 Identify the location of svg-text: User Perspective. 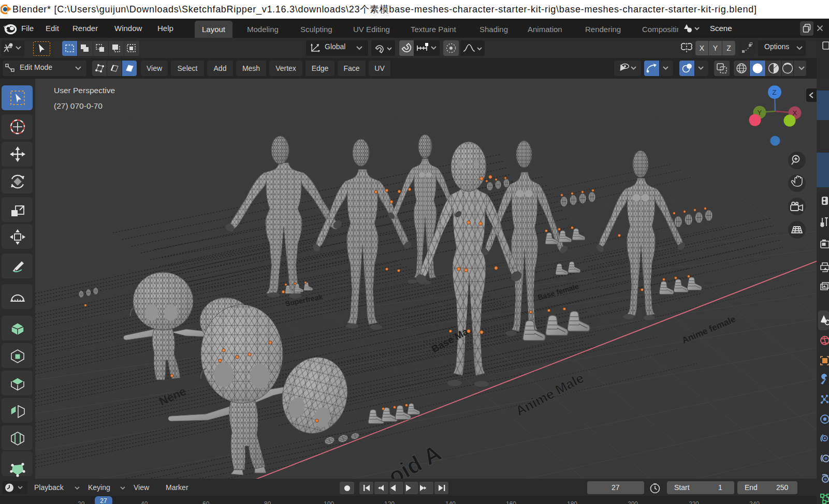
(84, 90).